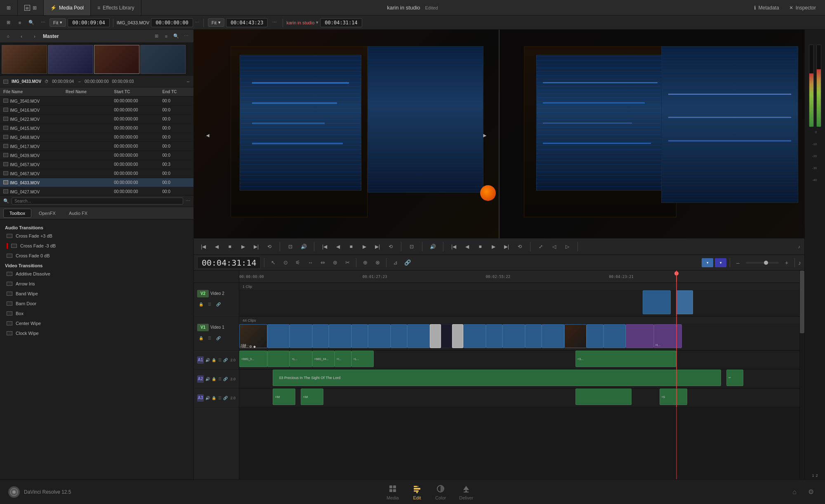 This screenshot has height=504, width=825. Describe the element at coordinates (97, 313) in the screenshot. I see `effects-item: Box` at that location.